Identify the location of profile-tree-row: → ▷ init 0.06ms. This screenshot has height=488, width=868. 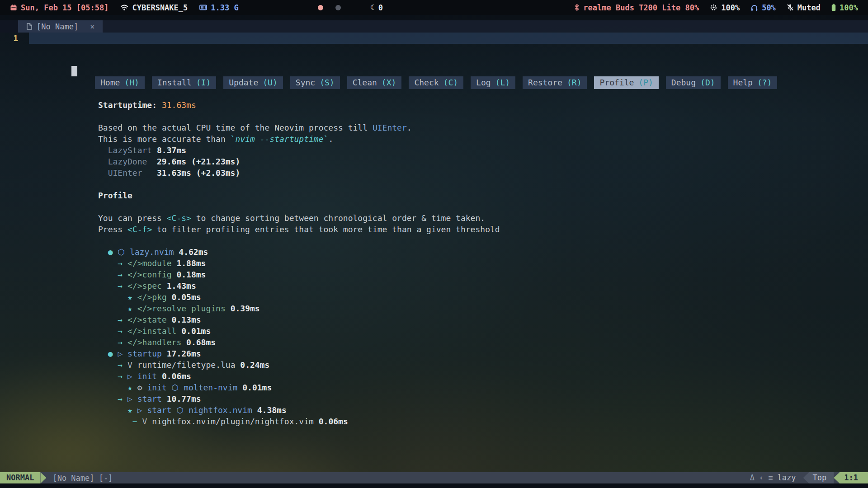
(438, 376).